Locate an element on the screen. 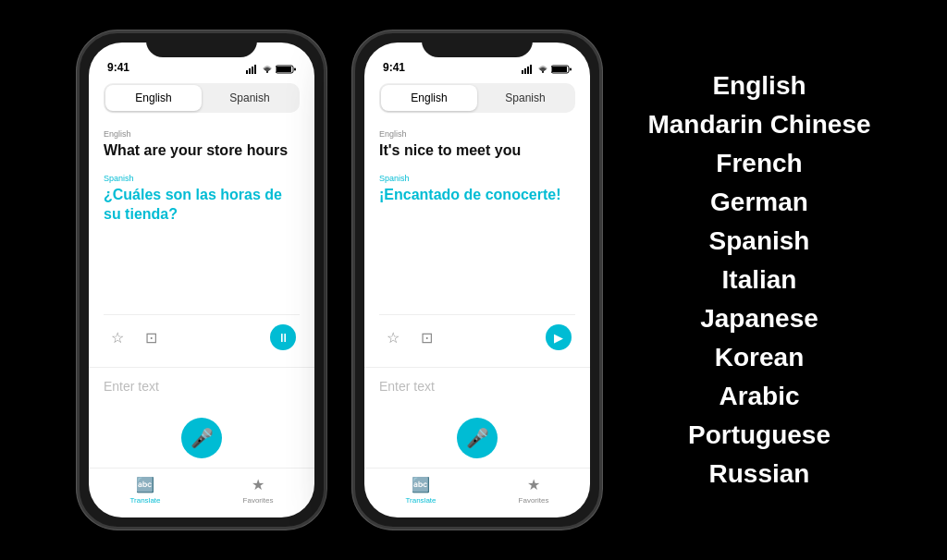  phone-2-mic-area: 🎤 is located at coordinates (477, 436).